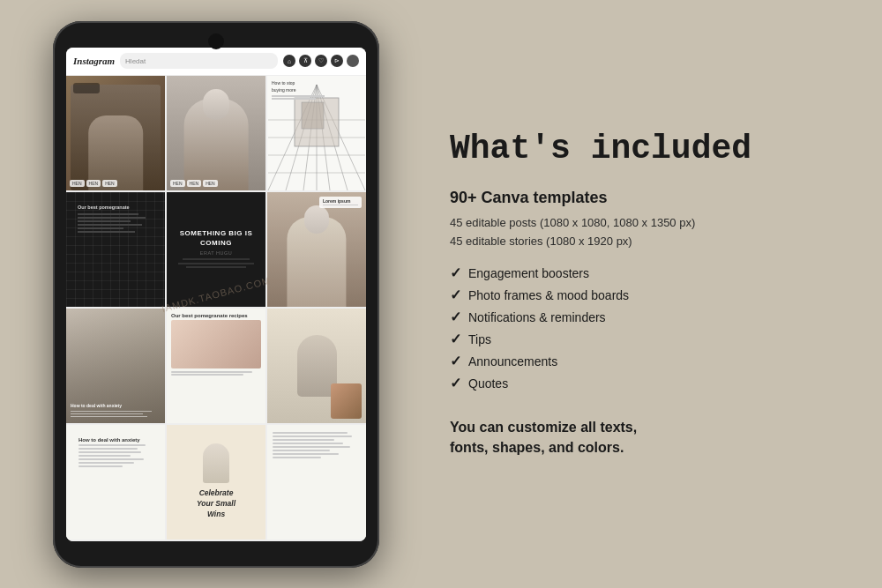 Image resolution: width=882 pixels, height=588 pixels. What do you see at coordinates (455, 361) in the screenshot?
I see `check-icon-5: ✓` at bounding box center [455, 361].